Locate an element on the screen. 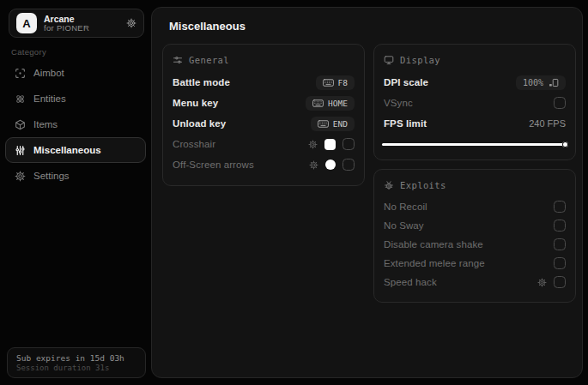  sidebar-item-miscellaneous: Miscellaneous is located at coordinates (76, 150).